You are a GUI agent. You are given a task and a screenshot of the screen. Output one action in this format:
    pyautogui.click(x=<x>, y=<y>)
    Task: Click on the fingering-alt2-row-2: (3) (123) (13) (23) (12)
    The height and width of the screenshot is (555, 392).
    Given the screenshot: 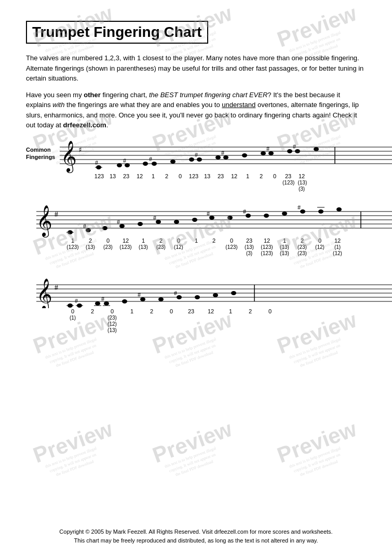 What is the action you would take?
    pyautogui.click(x=196, y=254)
    